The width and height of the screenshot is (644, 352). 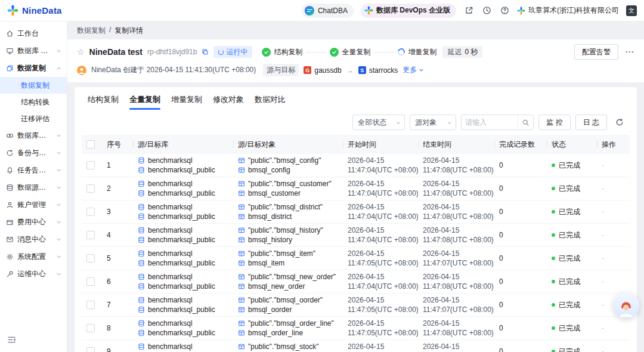 What do you see at coordinates (350, 53) in the screenshot?
I see `task-step: 全量复制` at bounding box center [350, 53].